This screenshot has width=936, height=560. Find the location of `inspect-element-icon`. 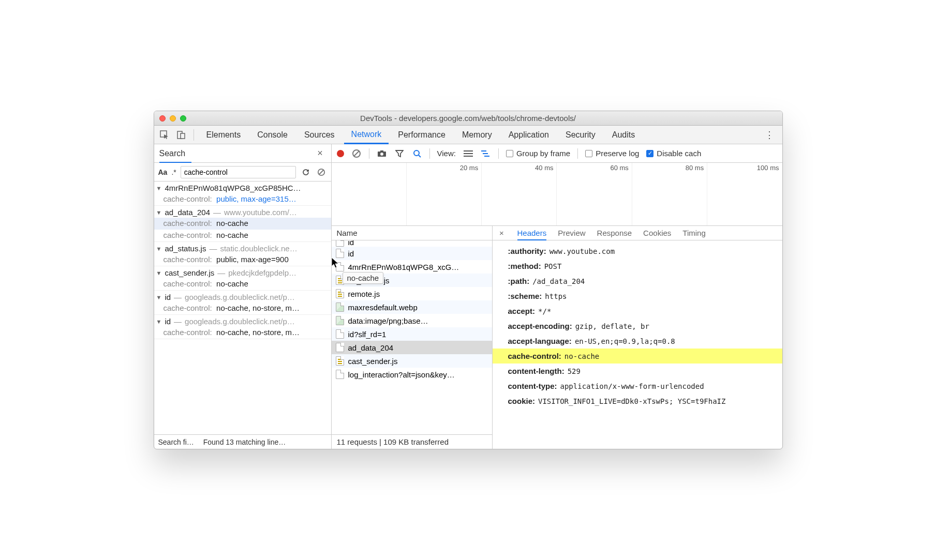

inspect-element-icon is located at coordinates (165, 135).